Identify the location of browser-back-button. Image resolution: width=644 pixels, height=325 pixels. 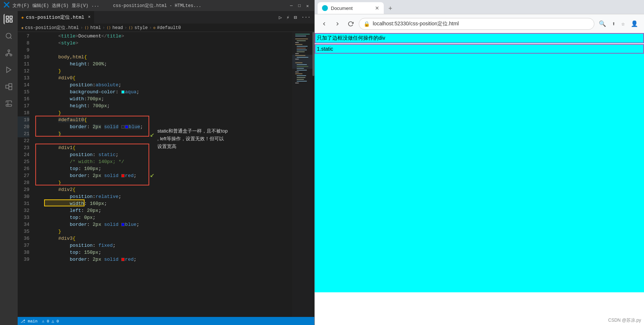
(324, 24).